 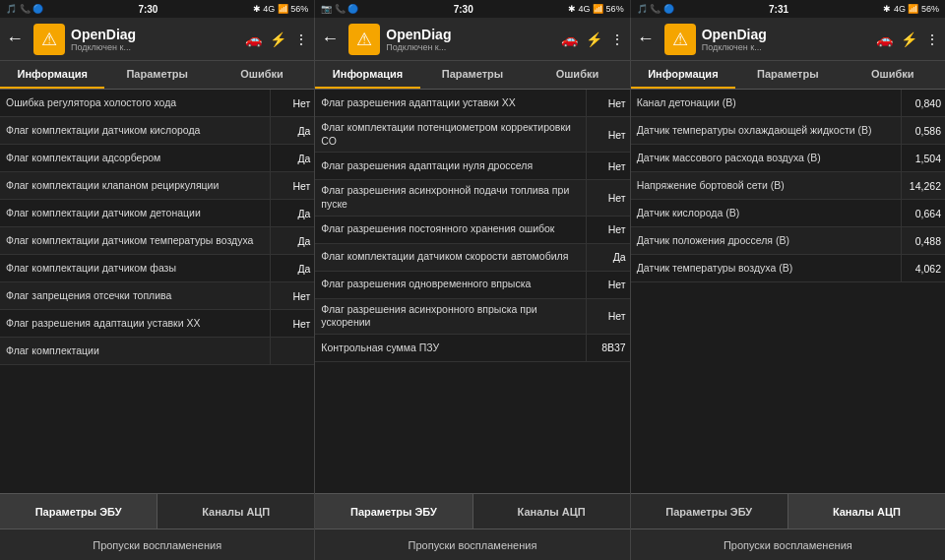 I want to click on bottom-btn-ecu-3: Параметры ЭБУ, so click(x=710, y=512).